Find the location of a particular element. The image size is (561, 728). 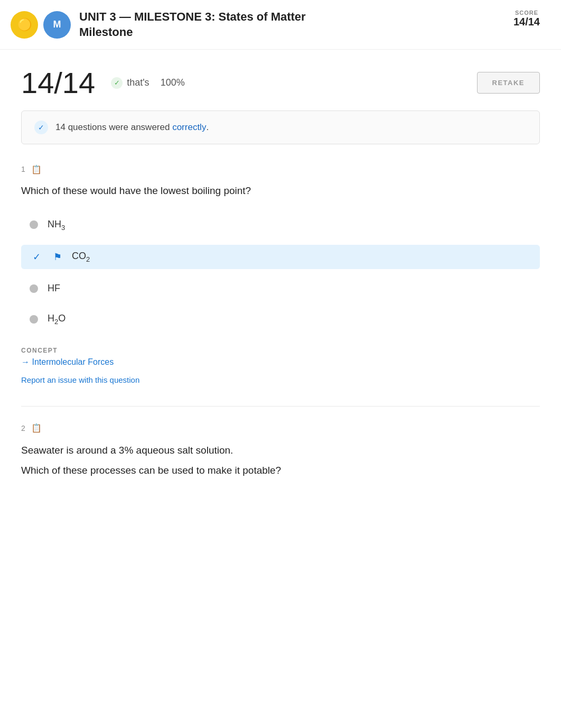

question-1-options: NH3 ✓ ⚑ CO2 HF H2O is located at coordinates (280, 272).